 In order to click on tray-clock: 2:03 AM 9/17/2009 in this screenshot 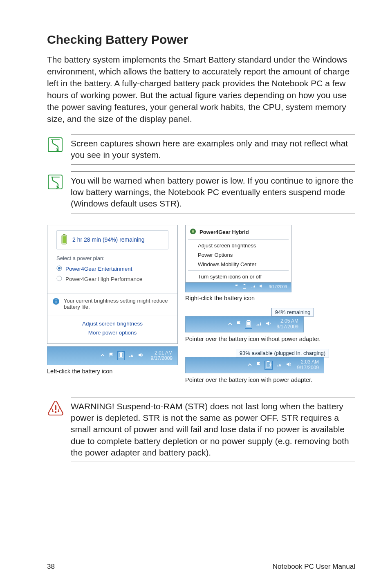, I will do `click(308, 365)`.